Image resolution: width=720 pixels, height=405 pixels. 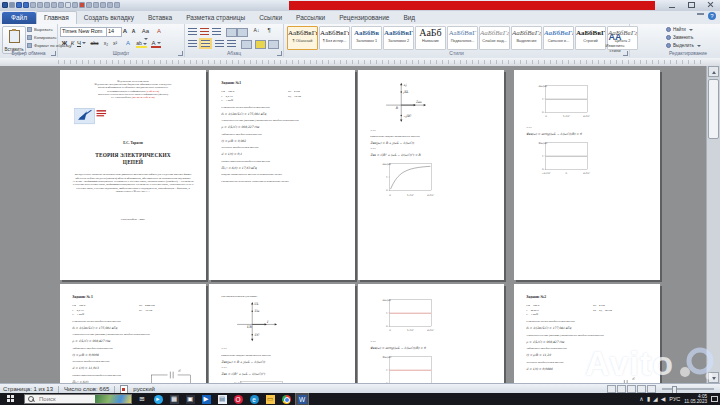 What do you see at coordinates (409, 18) in the screenshot?
I see `ribbon-tab: Вид` at bounding box center [409, 18].